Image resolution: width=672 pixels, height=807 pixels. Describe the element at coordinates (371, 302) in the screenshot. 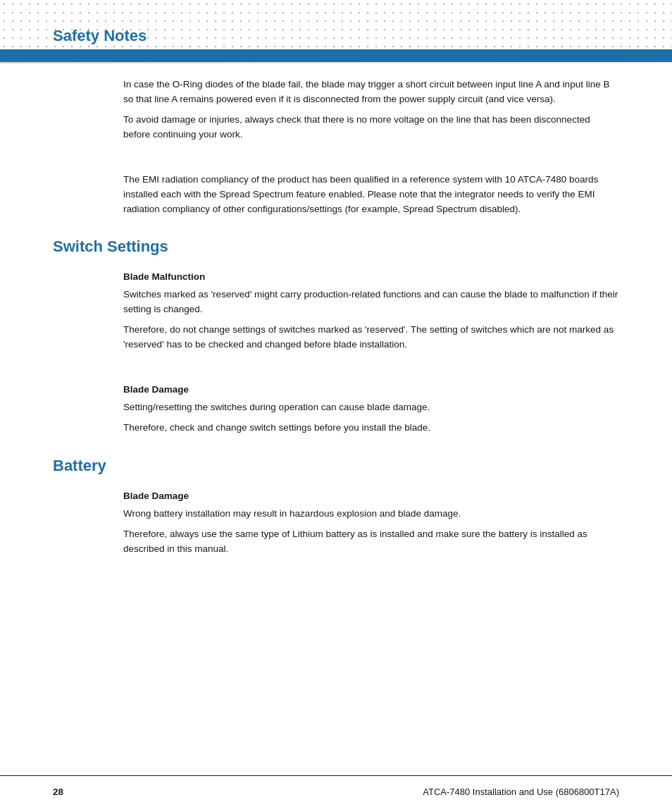

I see `blade-malfunction-para-1: Switches marked as 'reserved' might carr…` at that location.